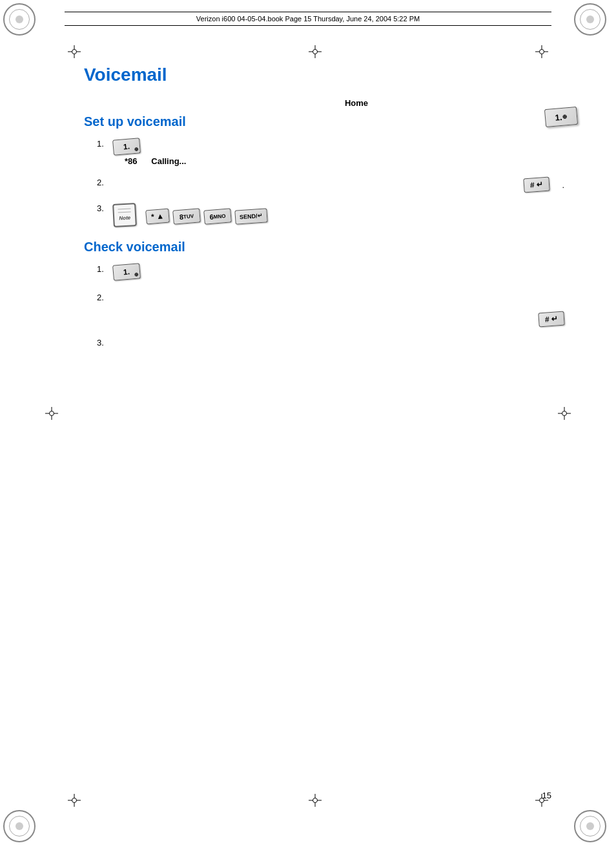 This screenshot has height=852, width=616. What do you see at coordinates (356, 103) in the screenshot?
I see `home-label: Home` at bounding box center [356, 103].